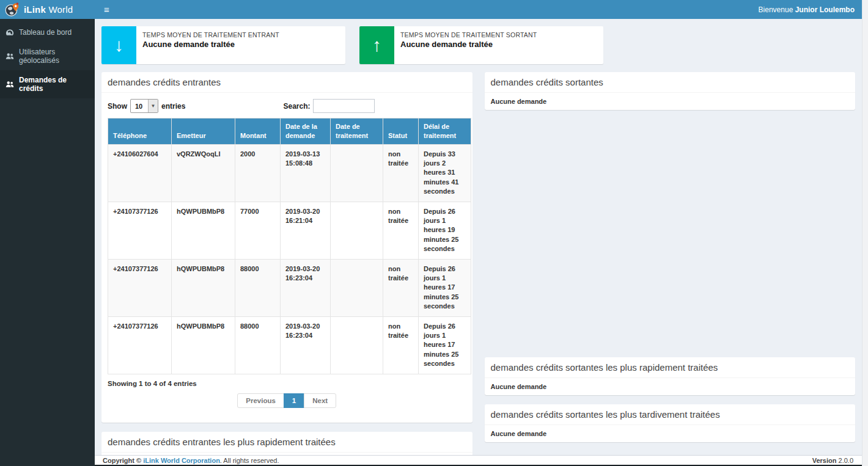 This screenshot has width=868, height=466. Describe the element at coordinates (865, 233) in the screenshot. I see `vertical-scrollbar` at that location.